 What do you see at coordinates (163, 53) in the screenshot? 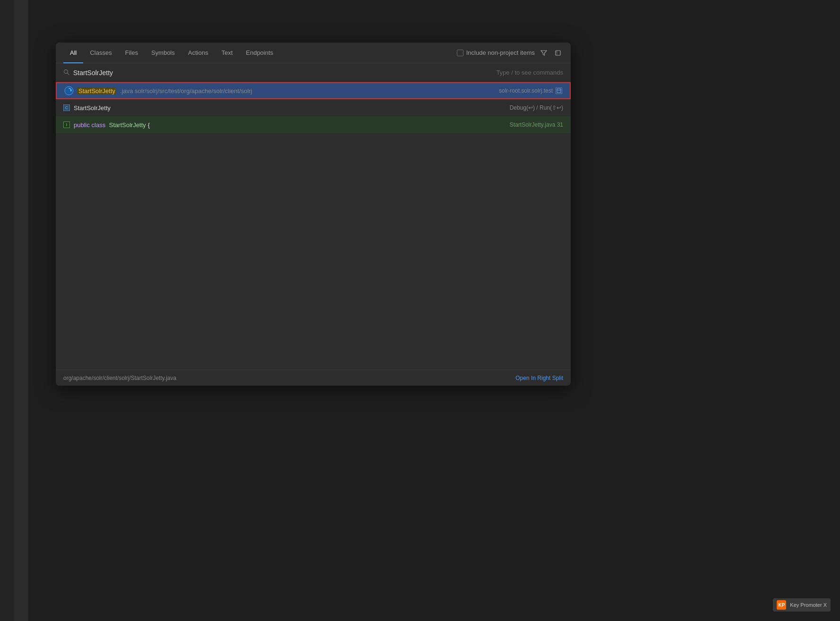
I see `tab-symbols: Symbols` at bounding box center [163, 53].